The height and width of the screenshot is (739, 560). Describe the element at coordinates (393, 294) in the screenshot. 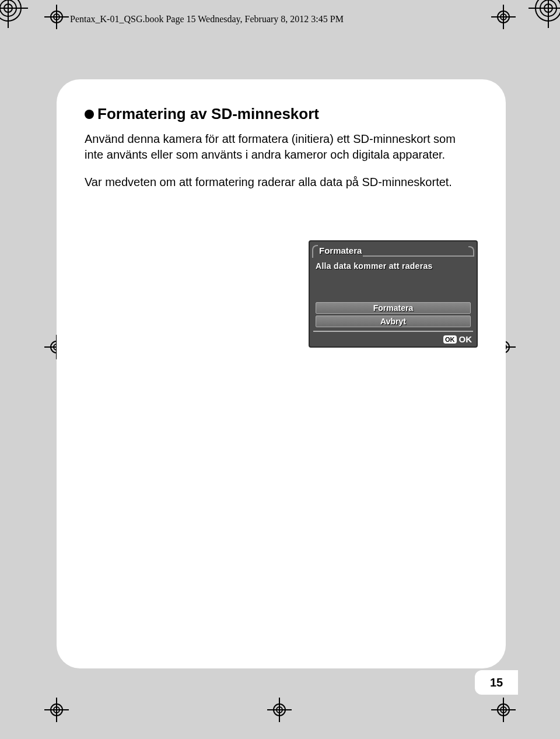

I see `camera-dialog: Formatera Alla data kommer att raderas F…` at that location.